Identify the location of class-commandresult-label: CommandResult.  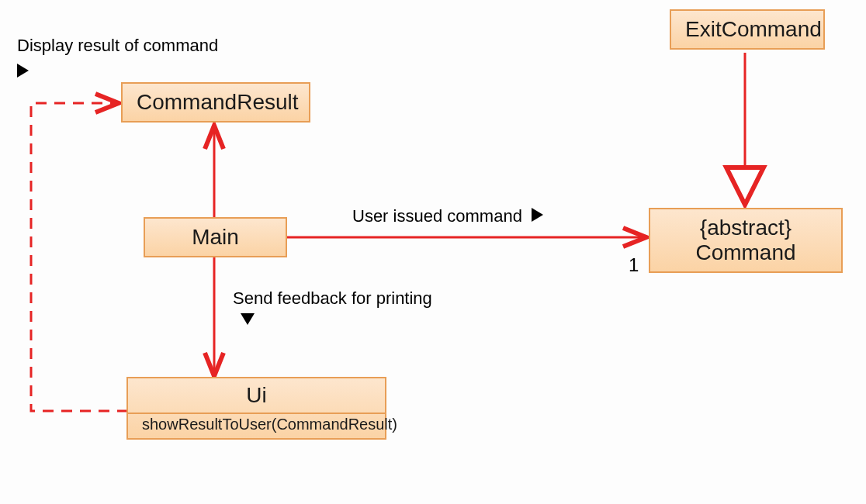
(217, 102).